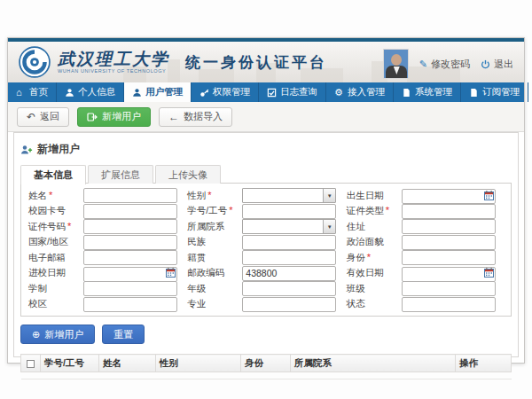 The width and height of the screenshot is (532, 399). Describe the element at coordinates (30, 364) in the screenshot. I see `select-all-checkbox` at that location.